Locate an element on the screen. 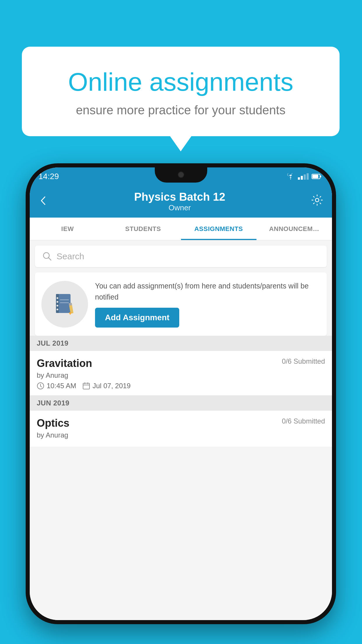  speech-bubble-container: Online assignments ensure more practice … is located at coordinates (181, 92).